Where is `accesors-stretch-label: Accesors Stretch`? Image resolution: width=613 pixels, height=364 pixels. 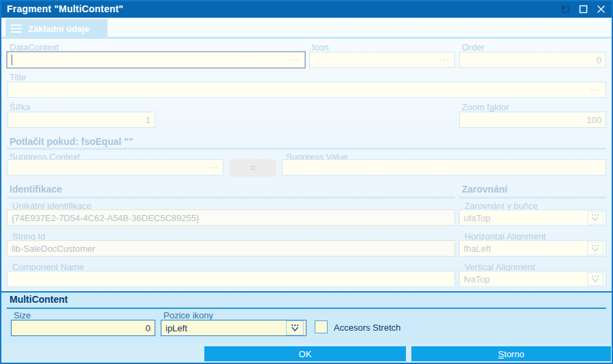 accesors-stretch-label: Accesors Stretch is located at coordinates (367, 328).